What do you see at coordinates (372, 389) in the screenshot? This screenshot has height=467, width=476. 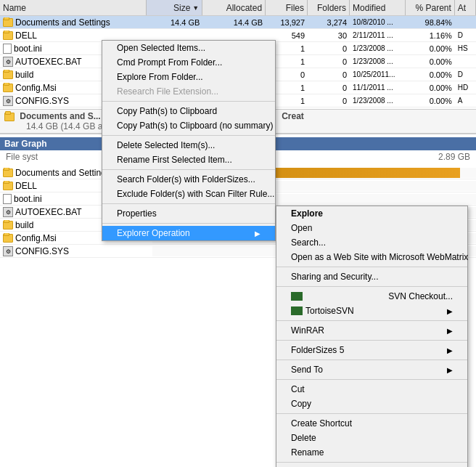 I see `ctx-cut: Cut` at bounding box center [372, 389].